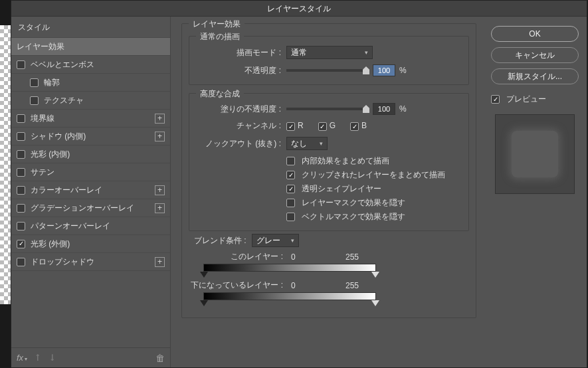 The width and height of the screenshot is (588, 368). I want to click on this-layer-white-stop, so click(375, 275).